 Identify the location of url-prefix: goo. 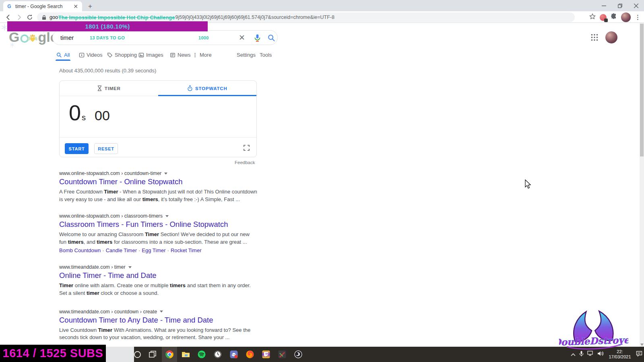
(54, 17).